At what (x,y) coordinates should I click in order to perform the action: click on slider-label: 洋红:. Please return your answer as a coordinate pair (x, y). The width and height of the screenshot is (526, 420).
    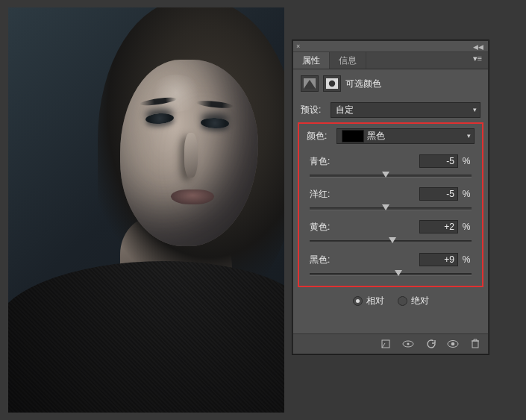
    Looking at the image, I should click on (364, 194).